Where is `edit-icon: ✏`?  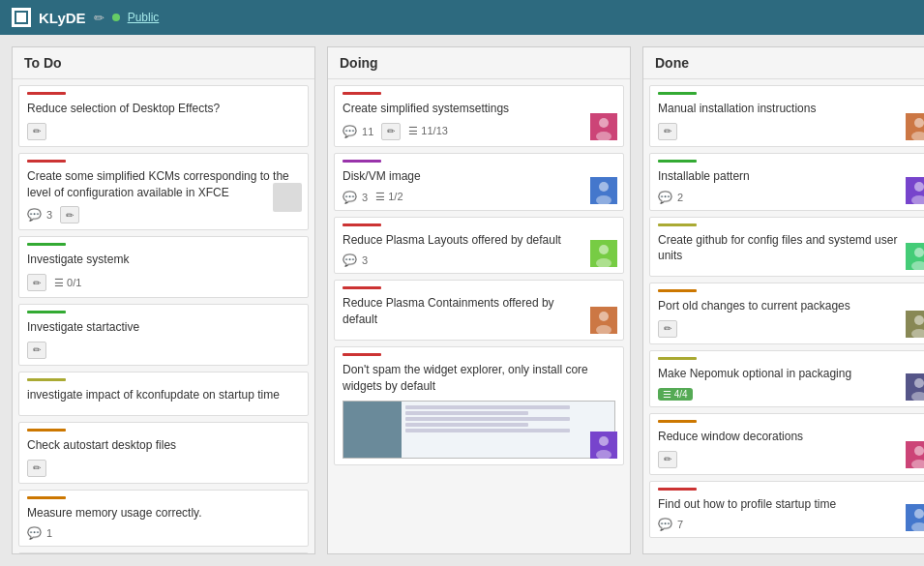
edit-icon: ✏ is located at coordinates (99, 17).